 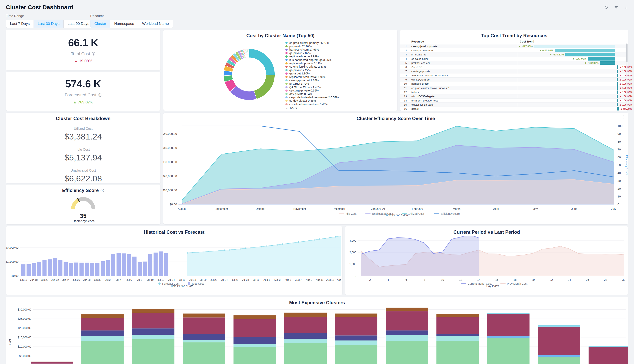 What do you see at coordinates (619, 157) in the screenshot?
I see `svg-text: 60` at bounding box center [619, 157].